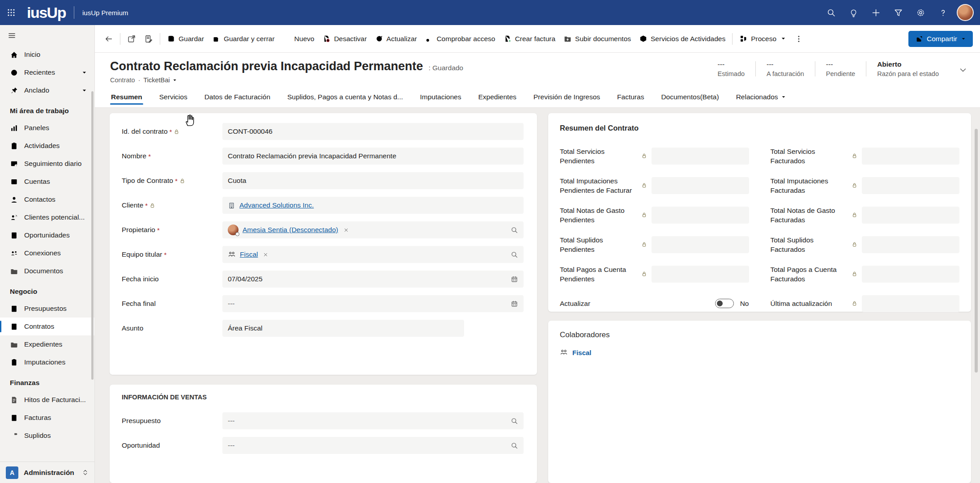 The image size is (980, 483). What do you see at coordinates (373, 156) in the screenshot?
I see `name-input: Contrato Reclamación previa Incapacidad …` at bounding box center [373, 156].